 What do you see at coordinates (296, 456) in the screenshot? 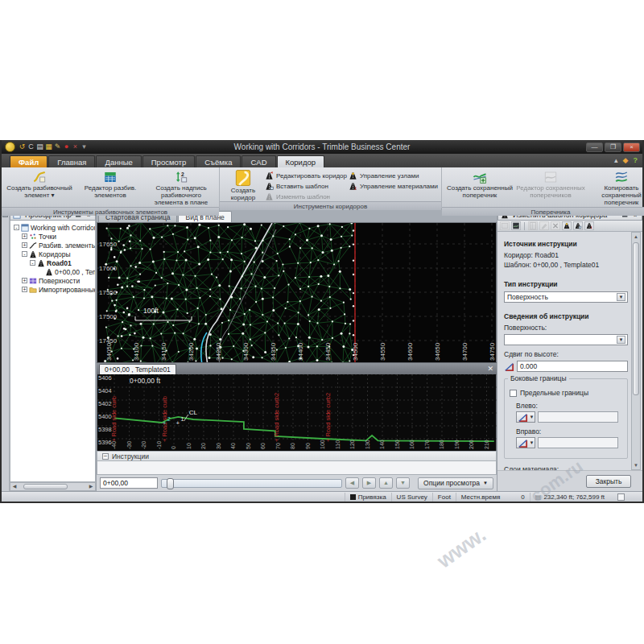
I see `instructions-header: − Инструкции` at bounding box center [296, 456].